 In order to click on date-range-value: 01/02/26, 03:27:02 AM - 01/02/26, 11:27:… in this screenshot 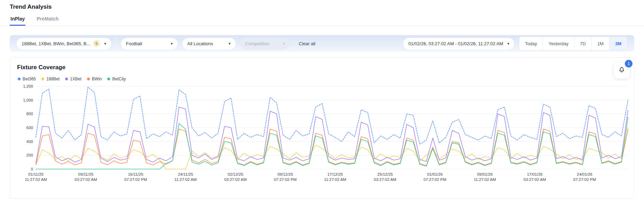, I will do `click(456, 44)`.